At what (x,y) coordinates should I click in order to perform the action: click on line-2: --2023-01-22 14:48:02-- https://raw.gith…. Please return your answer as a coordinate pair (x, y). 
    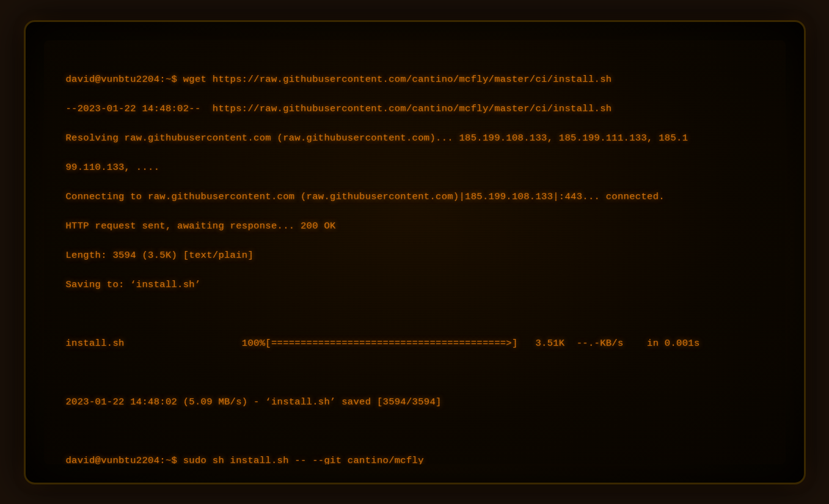
    Looking at the image, I should click on (339, 109).